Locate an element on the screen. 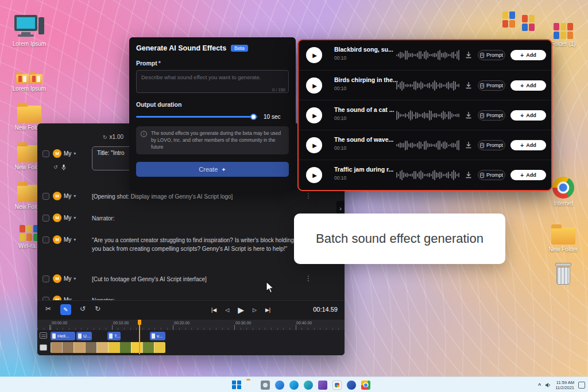 The image size is (588, 392). desktop-icon-computer: Lorem Ipsum is located at coordinates (29, 30).